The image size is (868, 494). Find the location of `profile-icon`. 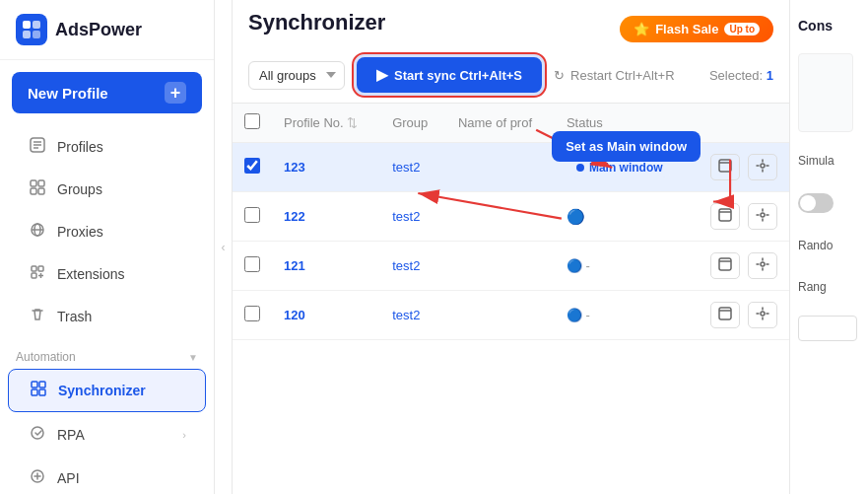

profile-icon is located at coordinates (37, 147).